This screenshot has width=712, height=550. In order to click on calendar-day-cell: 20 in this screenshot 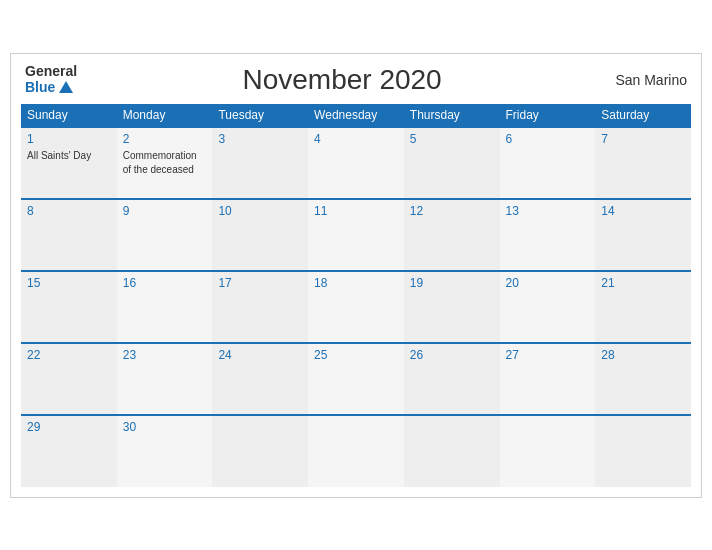, I will do `click(548, 307)`.